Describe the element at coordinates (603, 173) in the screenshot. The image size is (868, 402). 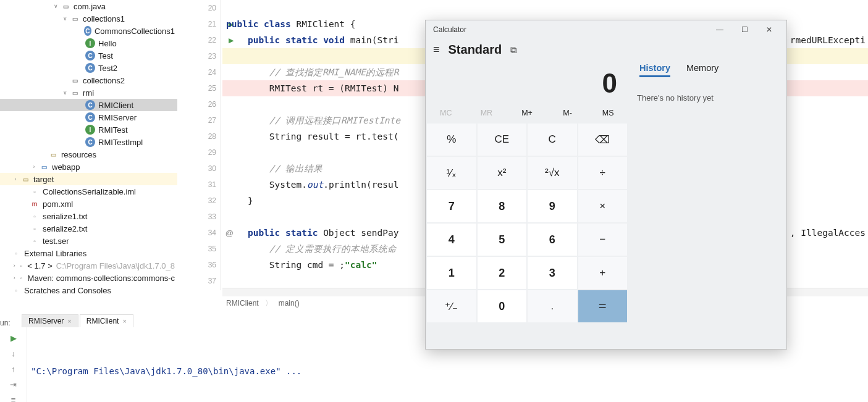
I see `divide-button: ÷` at that location.